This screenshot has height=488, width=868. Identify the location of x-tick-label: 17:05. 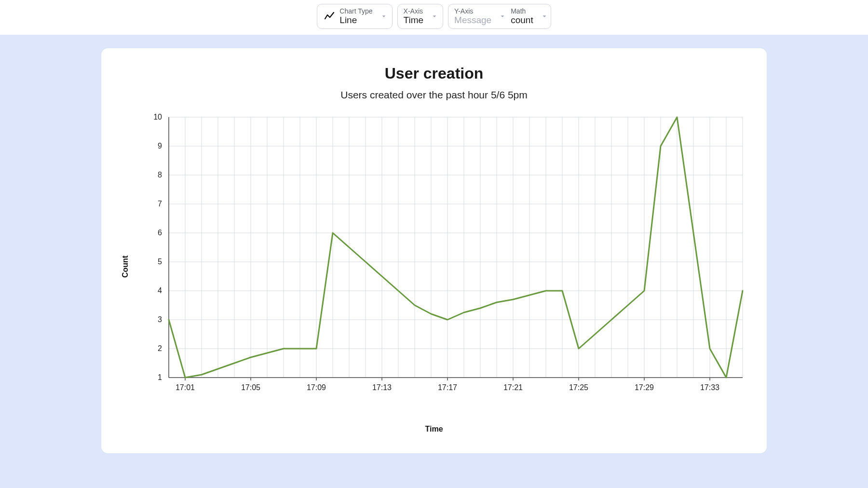
(251, 388).